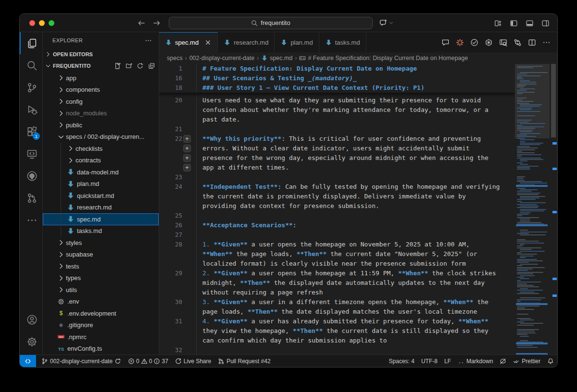 Image resolution: width=577 pixels, height=392 pixels. I want to click on status-pull-request: Pull Request #42, so click(244, 361).